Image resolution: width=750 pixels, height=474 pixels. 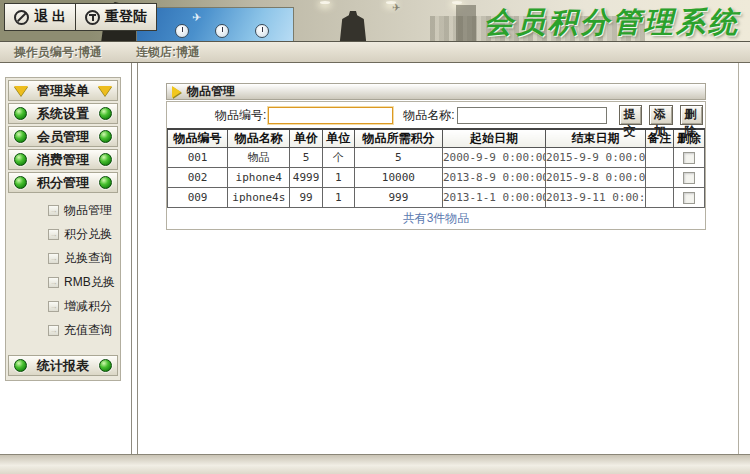 What do you see at coordinates (63, 330) in the screenshot?
I see `sidebar-subitem-recharge-query: 充值查询` at bounding box center [63, 330].